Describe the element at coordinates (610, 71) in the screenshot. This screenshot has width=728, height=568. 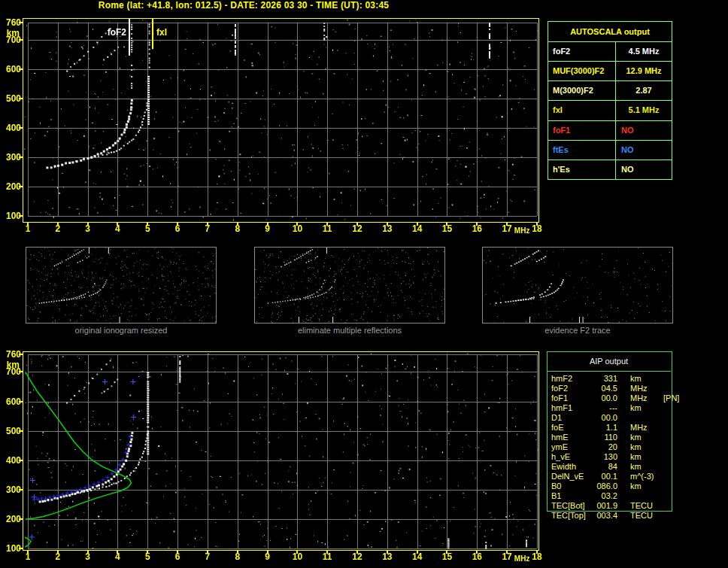
I see `table-row-muf3000f2: MUF(3000)F2 12.9 MHz` at that location.